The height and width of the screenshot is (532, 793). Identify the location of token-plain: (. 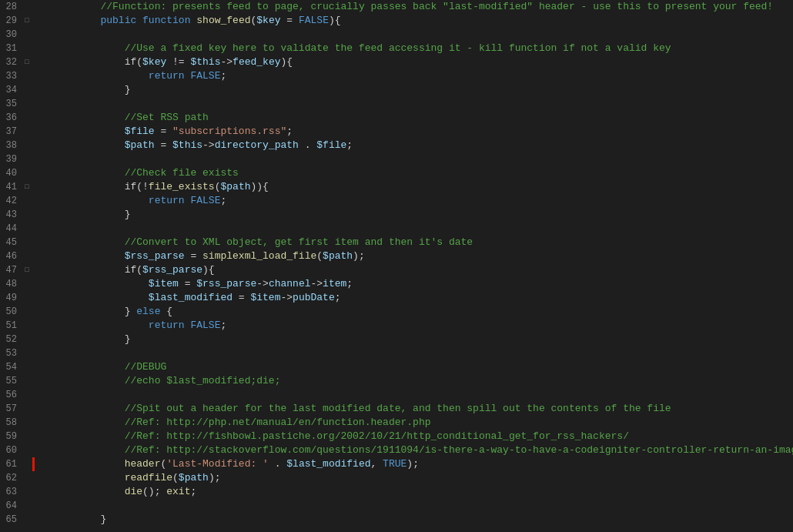
(176, 477).